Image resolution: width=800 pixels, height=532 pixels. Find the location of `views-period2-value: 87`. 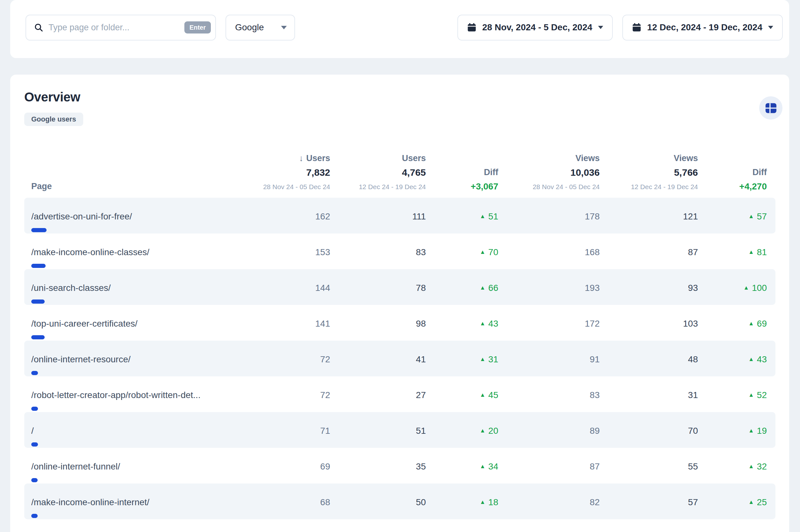

views-period2-value: 87 is located at coordinates (649, 251).